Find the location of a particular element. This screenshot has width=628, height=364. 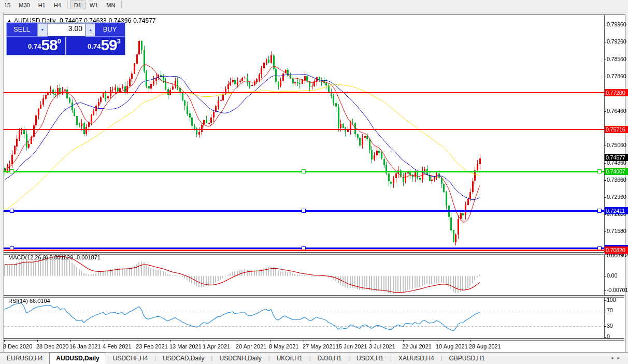

buy-button: BUY is located at coordinates (110, 30).